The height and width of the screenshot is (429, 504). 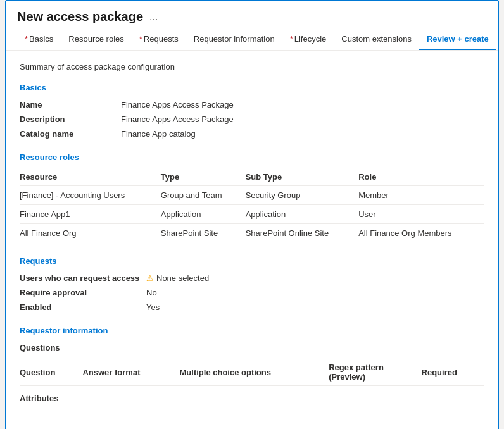 I want to click on row1-role: Member, so click(x=422, y=196).